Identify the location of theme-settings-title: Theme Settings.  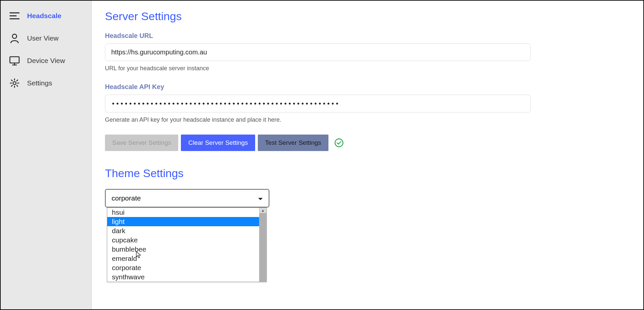
(368, 173).